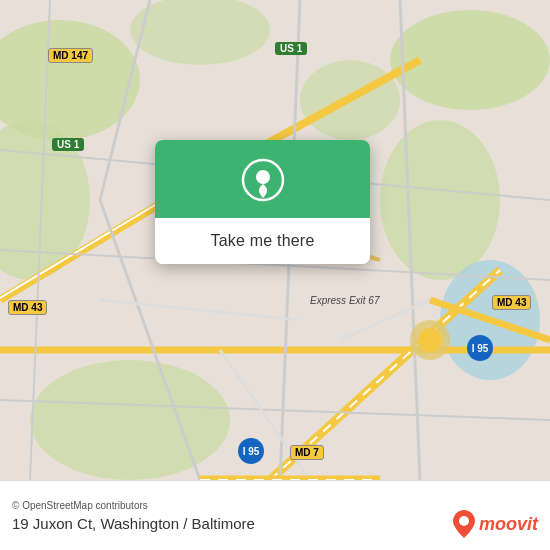  Describe the element at coordinates (28, 308) in the screenshot. I see `md43-left-label: MD 43` at that location.